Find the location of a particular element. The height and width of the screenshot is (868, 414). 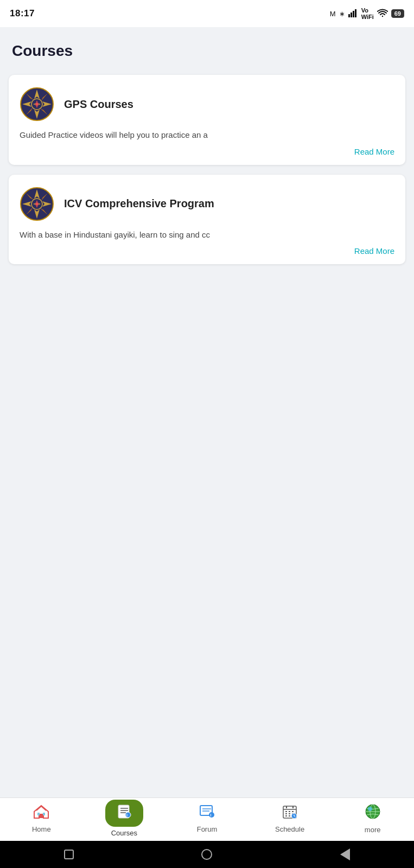

nav-item-forum: i Forum is located at coordinates (207, 819).